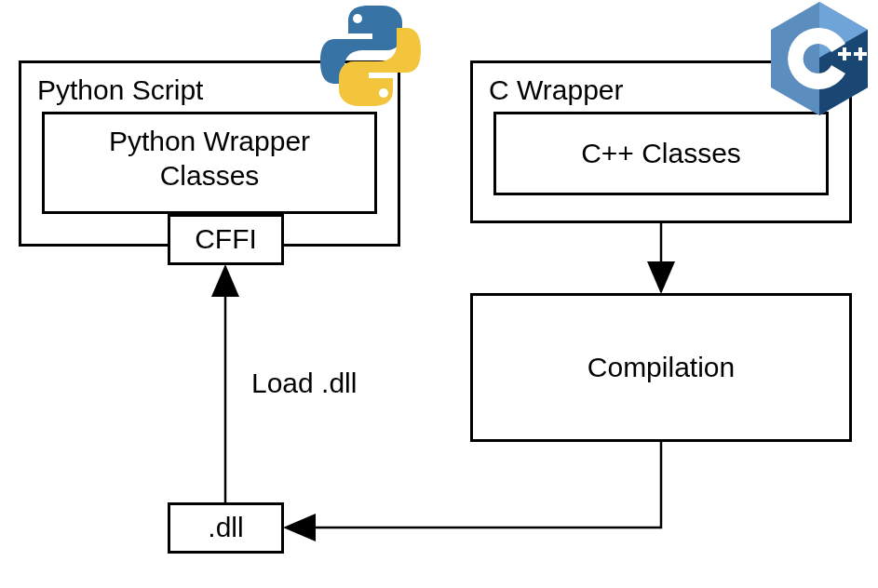 The height and width of the screenshot is (588, 878). I want to click on arrow-compilation-to-dll, so click(475, 485).